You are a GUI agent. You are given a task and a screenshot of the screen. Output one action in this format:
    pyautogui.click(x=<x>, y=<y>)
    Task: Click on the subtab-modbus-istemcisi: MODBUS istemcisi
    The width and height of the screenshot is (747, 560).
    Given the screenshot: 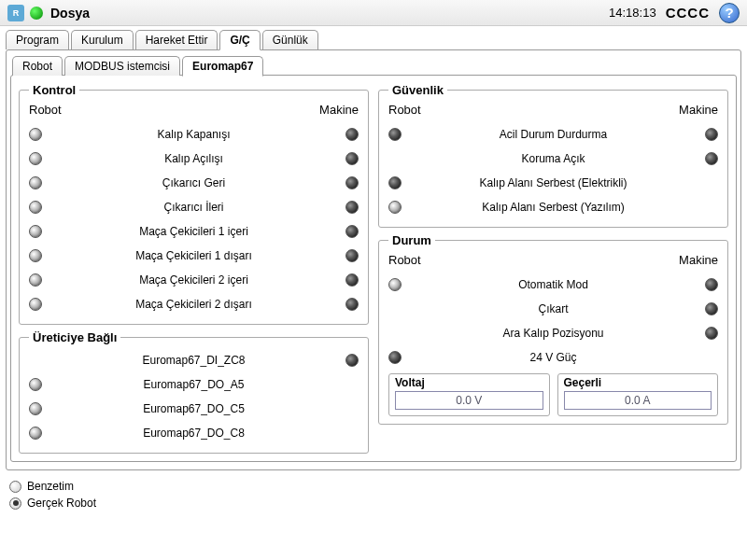 What is the action you would take?
    pyautogui.click(x=122, y=65)
    